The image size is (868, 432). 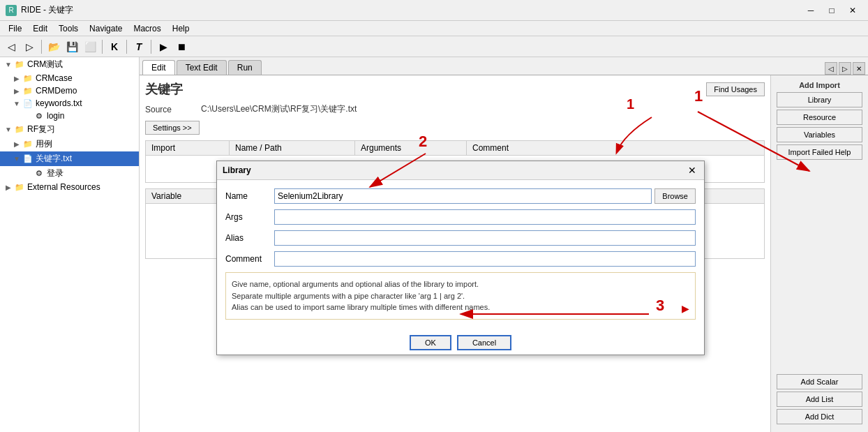 I want to click on find-usages-button: Find Usages, so click(x=735, y=89).